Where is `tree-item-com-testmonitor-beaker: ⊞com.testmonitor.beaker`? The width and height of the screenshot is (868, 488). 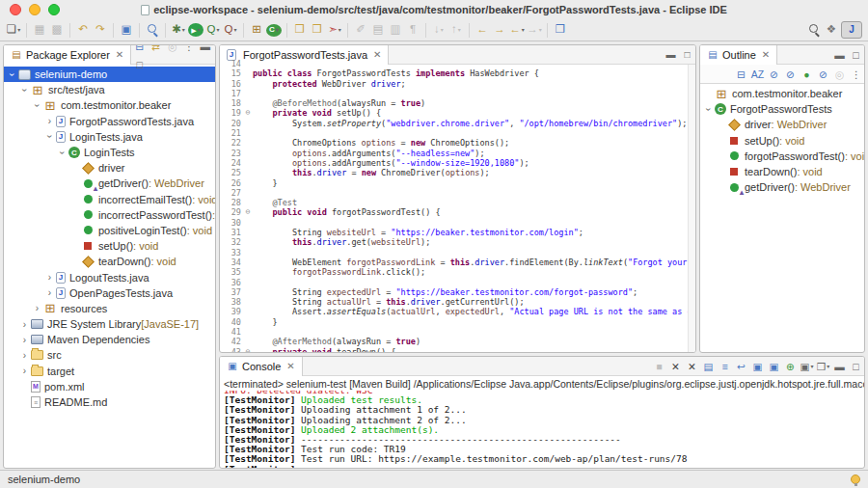
tree-item-com-testmonitor-beaker: ⊞com.testmonitor.beaker is located at coordinates (782, 94).